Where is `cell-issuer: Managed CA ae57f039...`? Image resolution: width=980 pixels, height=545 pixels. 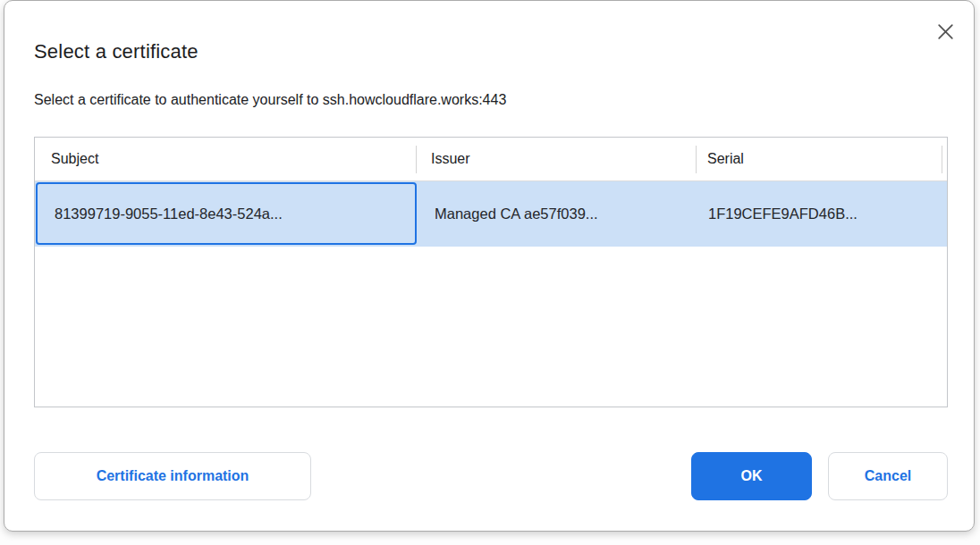 cell-issuer: Managed CA ae57f039... is located at coordinates (556, 214).